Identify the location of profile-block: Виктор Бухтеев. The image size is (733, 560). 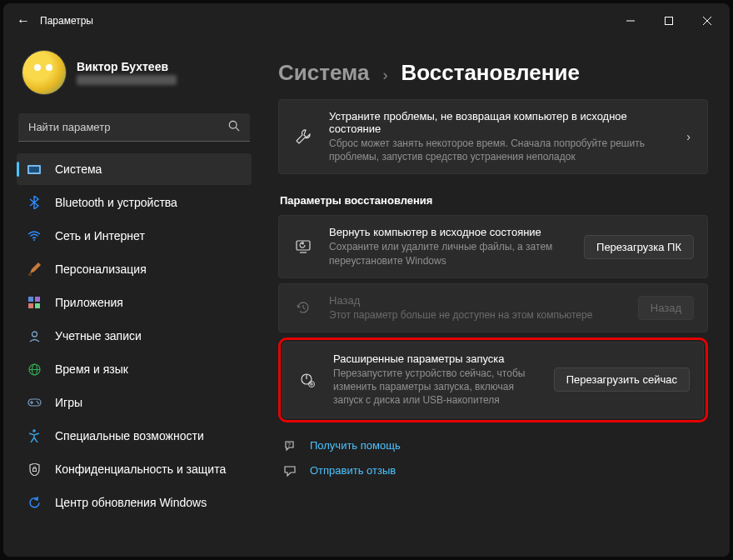
(134, 76).